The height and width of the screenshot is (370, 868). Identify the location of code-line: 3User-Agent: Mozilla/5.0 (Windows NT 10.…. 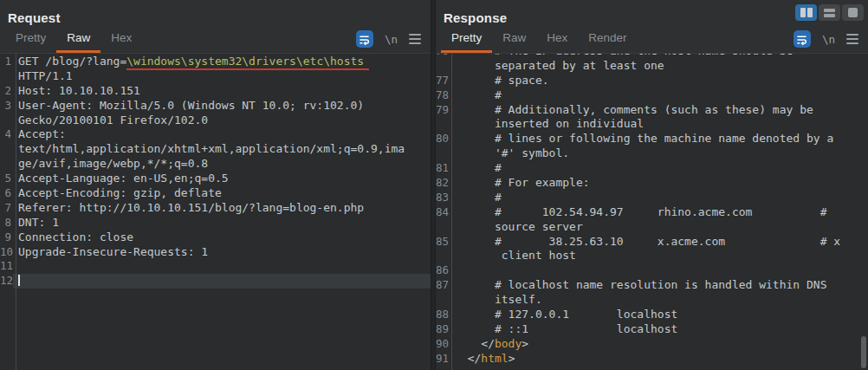
(215, 106).